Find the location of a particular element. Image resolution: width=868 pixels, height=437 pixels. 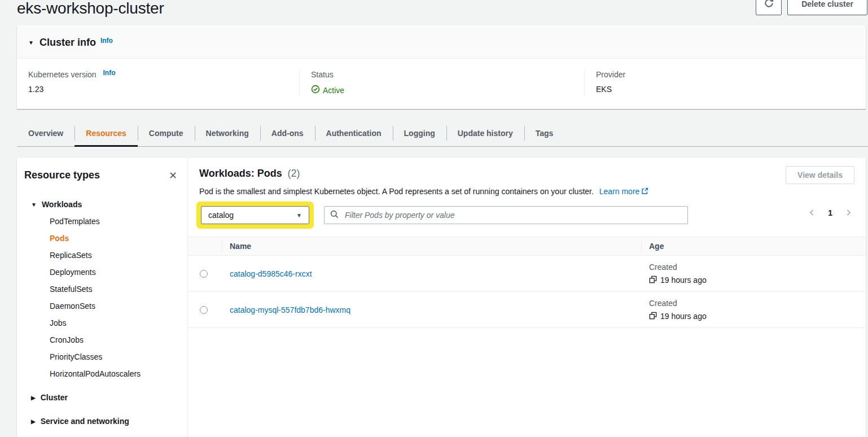

resource-types-sidebar: Resource types ✕ ▼ Workloads PodTemplate… is located at coordinates (103, 298).